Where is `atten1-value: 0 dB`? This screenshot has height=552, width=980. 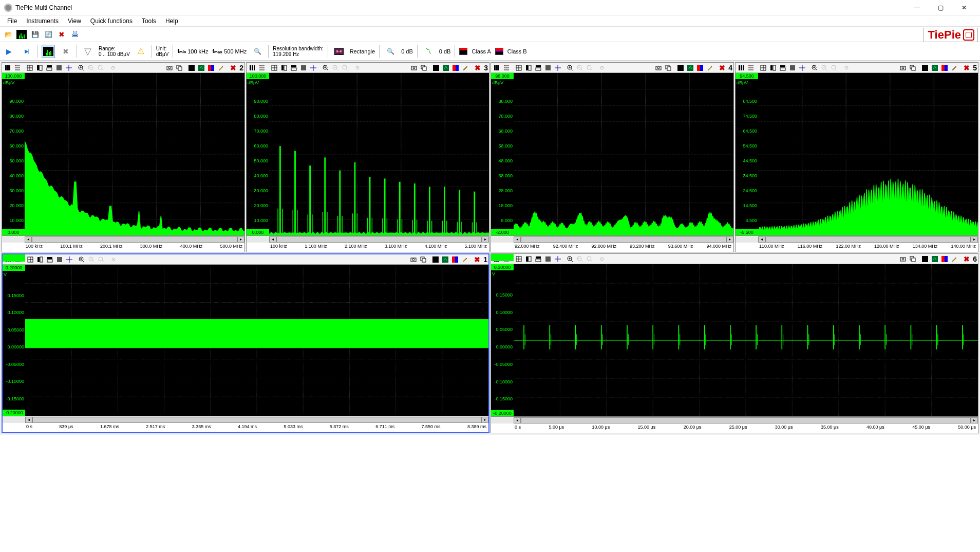
atten1-value: 0 dB is located at coordinates (407, 51).